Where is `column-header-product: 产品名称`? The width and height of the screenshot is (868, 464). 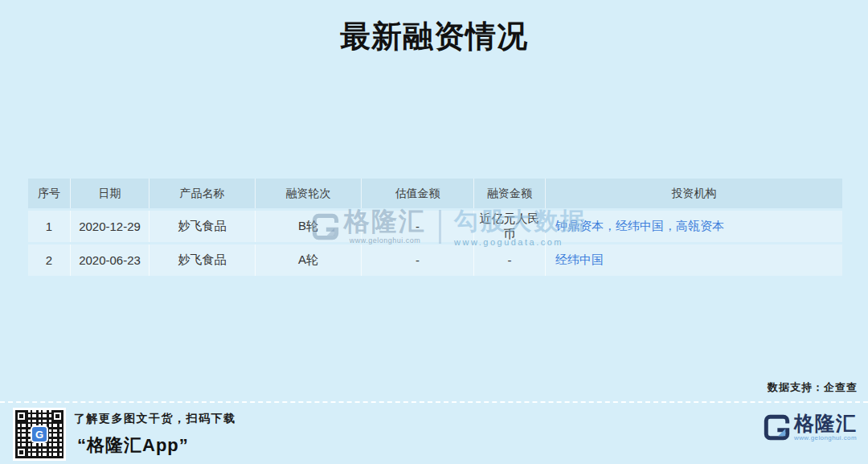
column-header-product: 产品名称 is located at coordinates (202, 193).